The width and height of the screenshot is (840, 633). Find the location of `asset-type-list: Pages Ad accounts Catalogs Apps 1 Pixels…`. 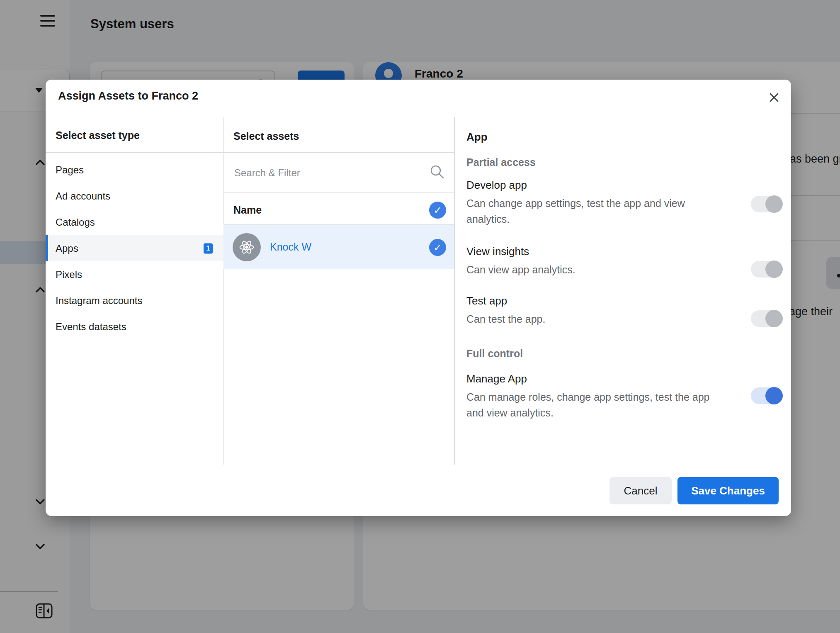

asset-type-list: Pages Ad accounts Catalogs Apps 1 Pixels… is located at coordinates (134, 248).